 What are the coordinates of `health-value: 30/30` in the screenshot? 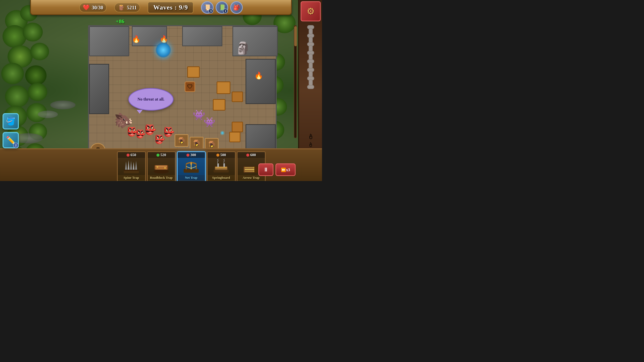 It's located at (98, 8).